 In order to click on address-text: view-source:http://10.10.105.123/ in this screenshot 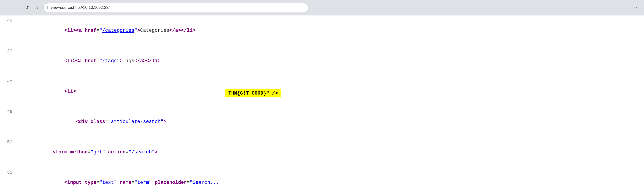, I will do `click(178, 7)`.